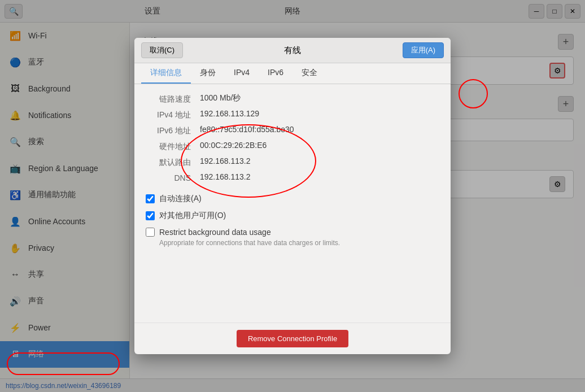  What do you see at coordinates (424, 50) in the screenshot?
I see `apply-button: 应用(A)` at bounding box center [424, 50].